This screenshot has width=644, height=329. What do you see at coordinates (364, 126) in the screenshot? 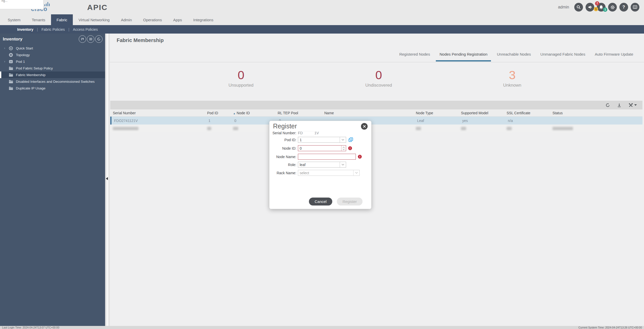
I see `dialog-close-button` at bounding box center [364, 126].